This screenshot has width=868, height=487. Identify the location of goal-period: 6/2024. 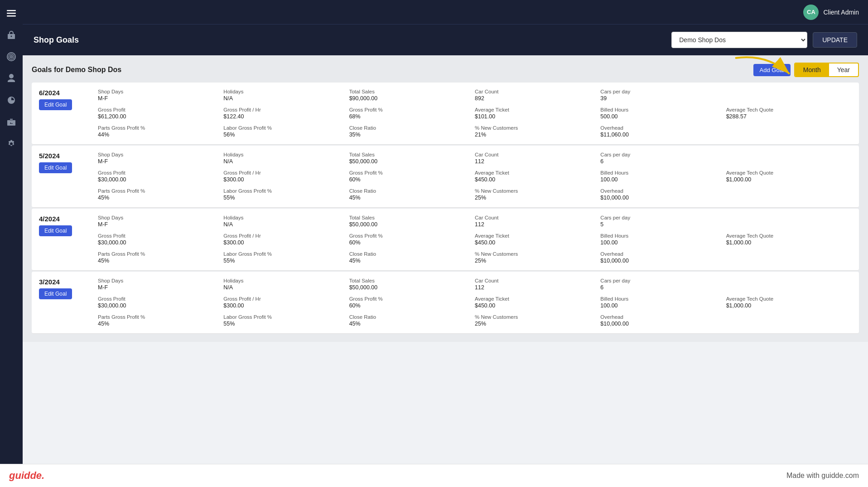
(68, 93).